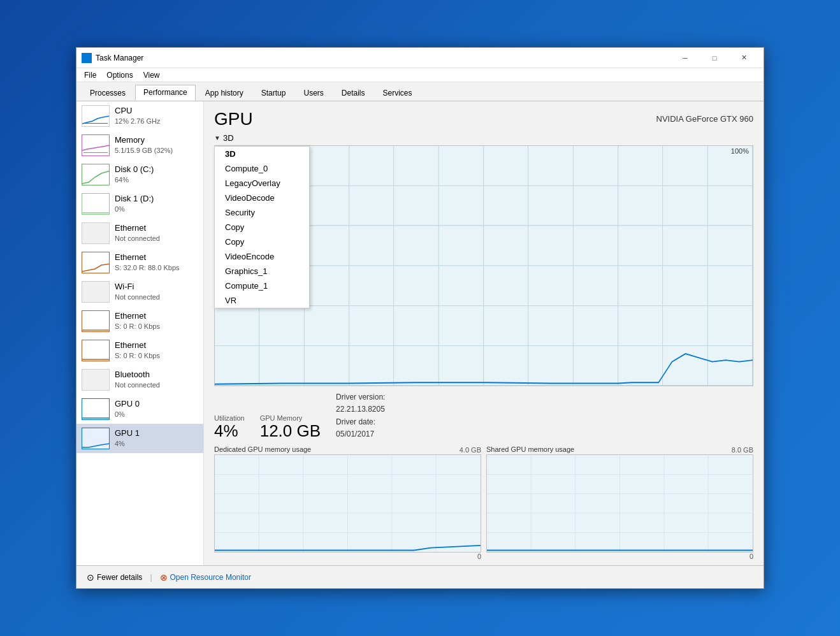 This screenshot has height=636, width=840. I want to click on wifi-label: Wi-Fi, so click(157, 287).